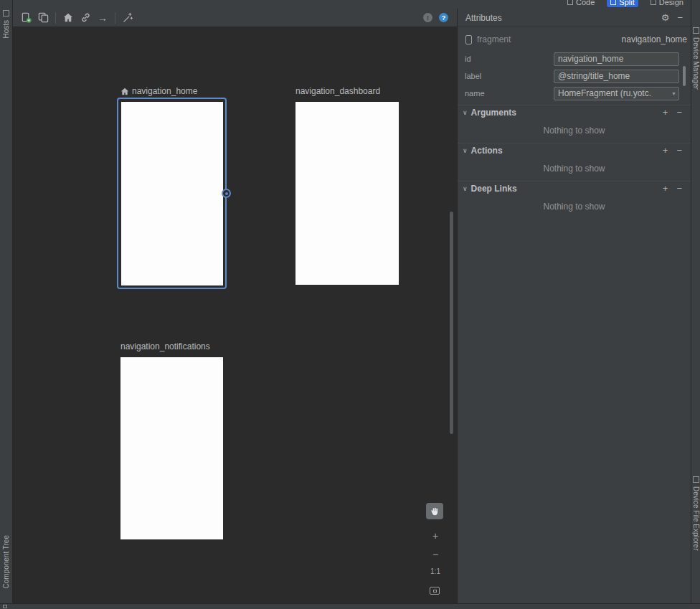 The image size is (700, 609). What do you see at coordinates (435, 511) in the screenshot?
I see `hand-icon` at bounding box center [435, 511].